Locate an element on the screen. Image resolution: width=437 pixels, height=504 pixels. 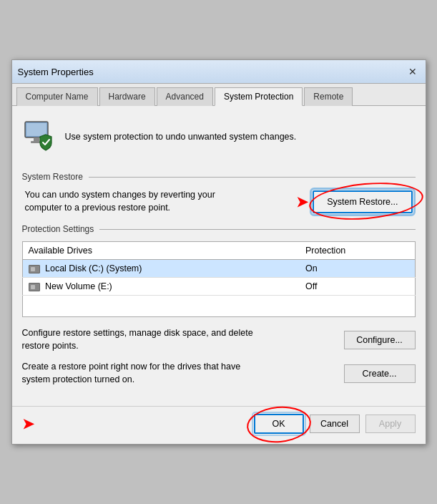
configure-row: Configure restore settings, manage disk … is located at coordinates (219, 339).